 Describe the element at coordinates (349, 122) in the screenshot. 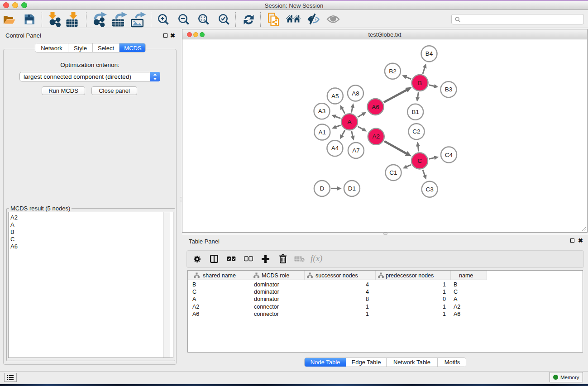

I see `svg-text: A` at that location.